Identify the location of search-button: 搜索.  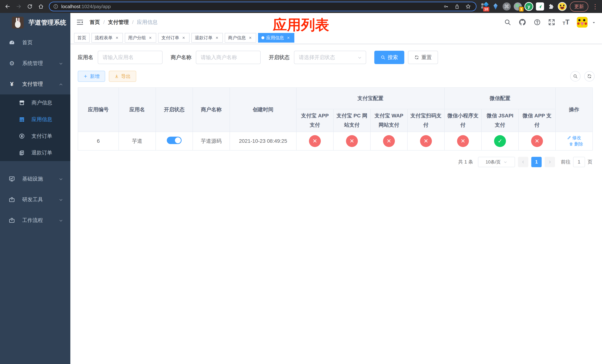
(389, 57).